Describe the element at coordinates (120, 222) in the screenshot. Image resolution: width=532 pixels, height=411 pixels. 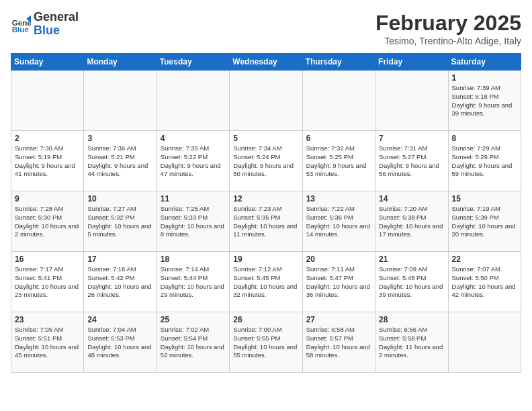
I see `day-info: Sunrise: 7:27 AM Sunset: 5:32 PM Dayligh…` at that location.